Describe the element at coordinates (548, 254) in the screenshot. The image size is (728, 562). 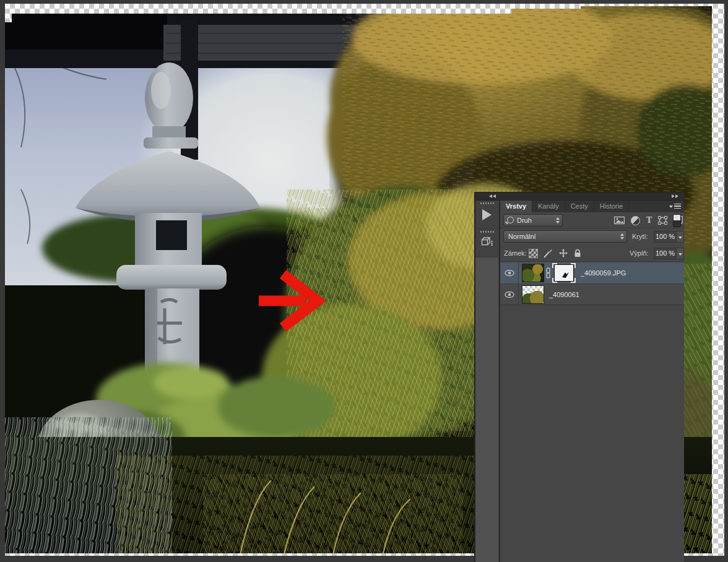
I see `lock-pixels-brush-icon` at that location.